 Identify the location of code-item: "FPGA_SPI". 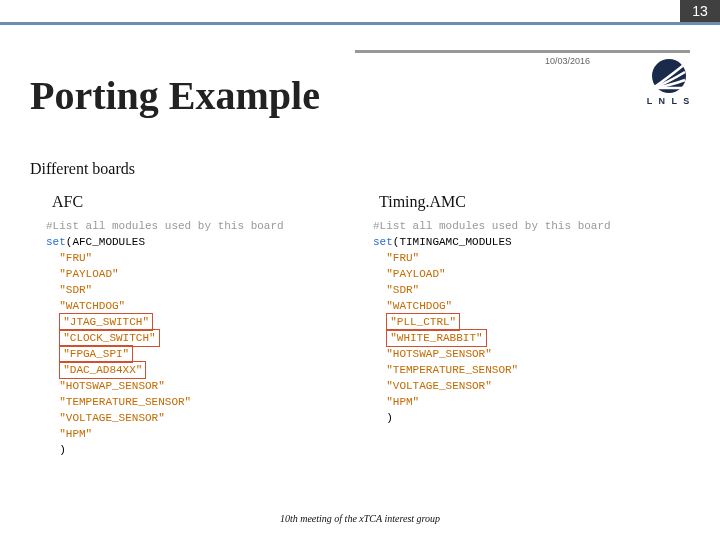
(200, 354).